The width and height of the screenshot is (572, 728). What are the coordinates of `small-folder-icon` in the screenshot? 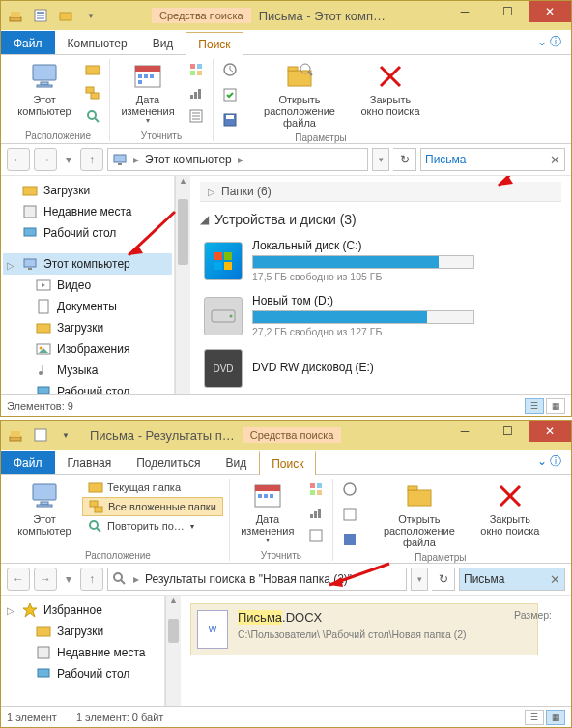 It's located at (93, 70).